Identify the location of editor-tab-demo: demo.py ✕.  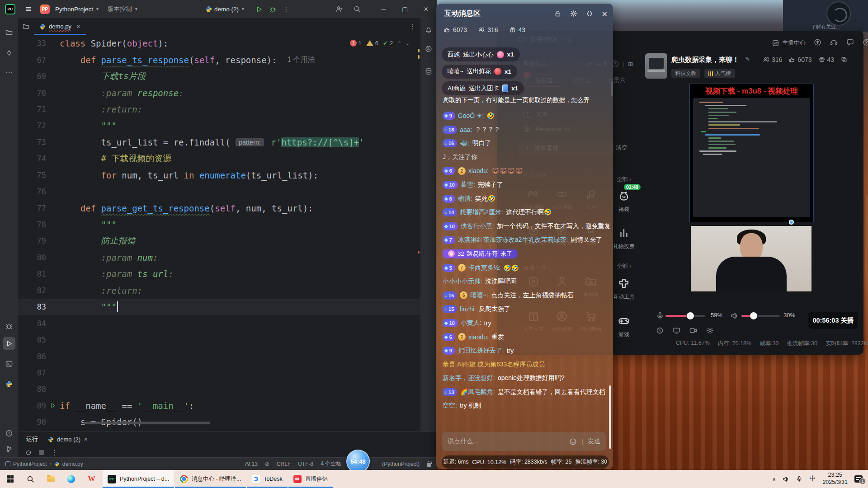
(60, 27).